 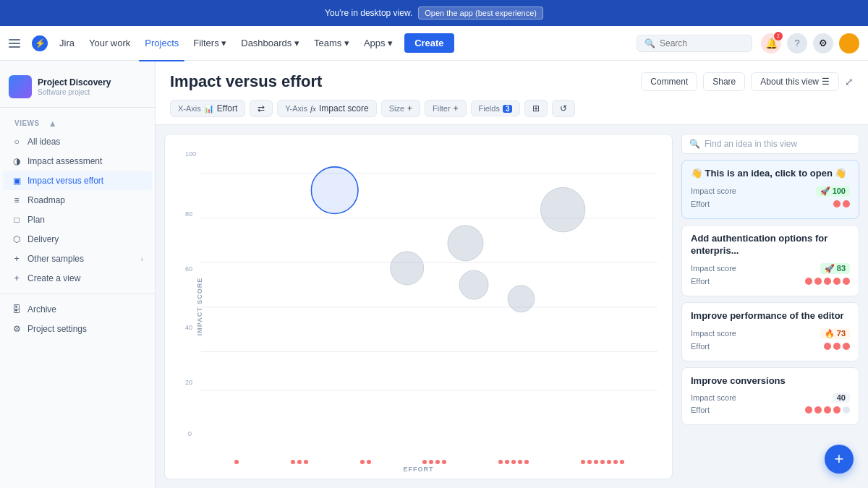 What do you see at coordinates (77, 142) in the screenshot?
I see `sidebar-item-all-ideas: ○ All ideas` at bounding box center [77, 142].